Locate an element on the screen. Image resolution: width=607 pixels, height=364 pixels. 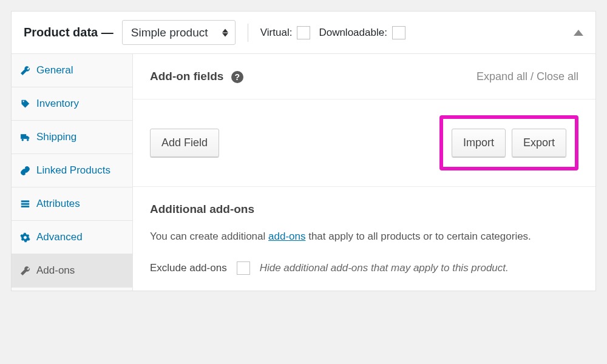
tab-inventory-label: Inventory is located at coordinates (58, 104).